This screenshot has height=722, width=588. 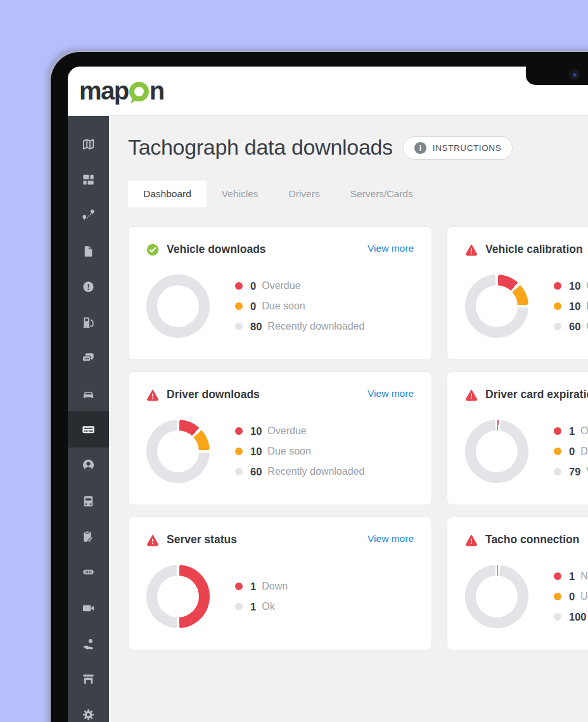 I want to click on sidebar-item-routes, so click(x=89, y=216).